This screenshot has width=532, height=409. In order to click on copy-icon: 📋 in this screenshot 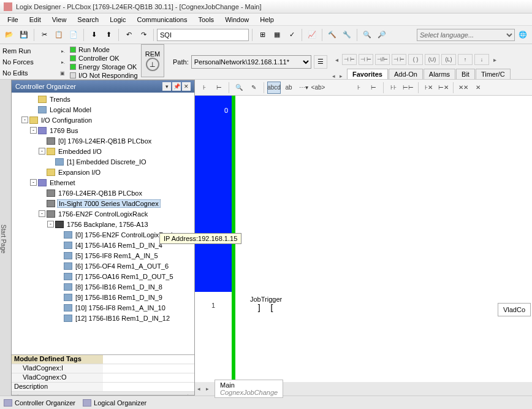, I will do `click(59, 35)`.